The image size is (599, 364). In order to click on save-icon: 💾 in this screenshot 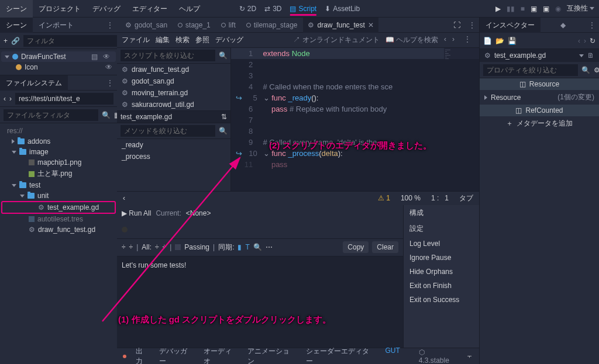, I will do `click(512, 41)`.